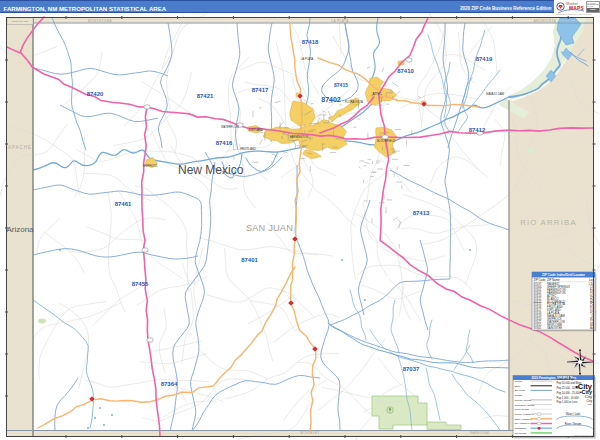 The width and height of the screenshot is (600, 440). What do you see at coordinates (224, 143) in the screenshot?
I see `svg-text: 87416` at bounding box center [224, 143].